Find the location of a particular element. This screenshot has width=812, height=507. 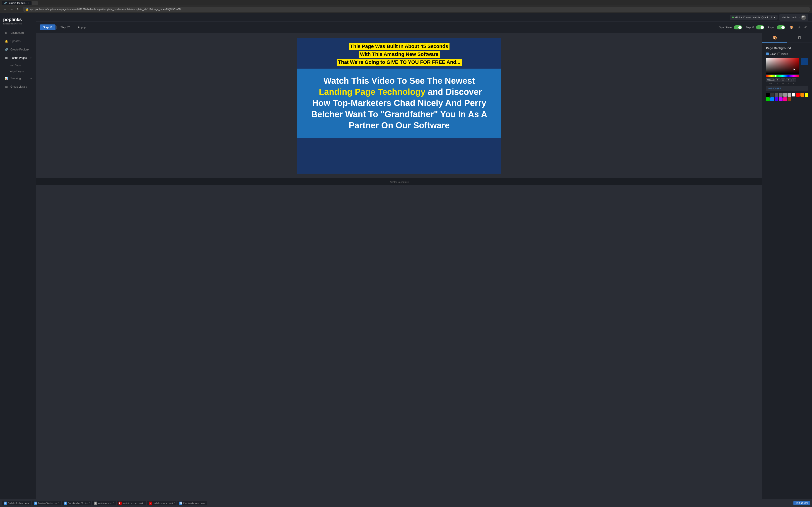

sidebar-item-bridge-pages: Bridge Pages is located at coordinates (18, 71).